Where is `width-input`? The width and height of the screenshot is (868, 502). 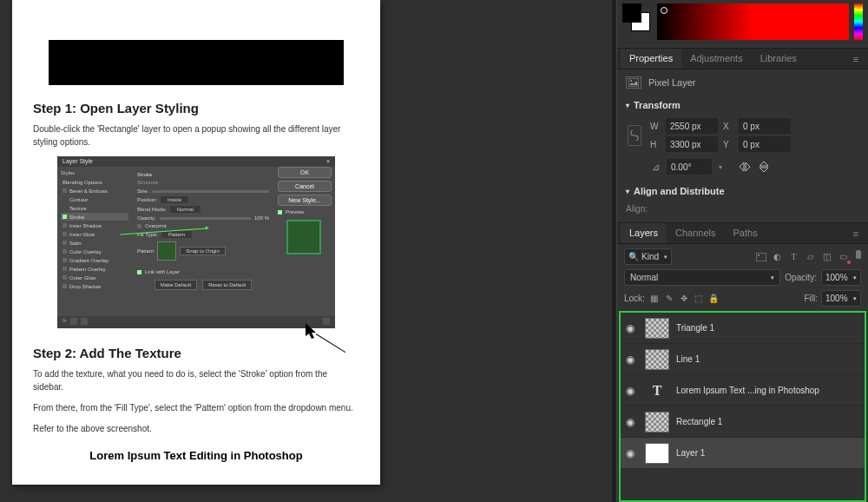
width-input is located at coordinates (692, 126).